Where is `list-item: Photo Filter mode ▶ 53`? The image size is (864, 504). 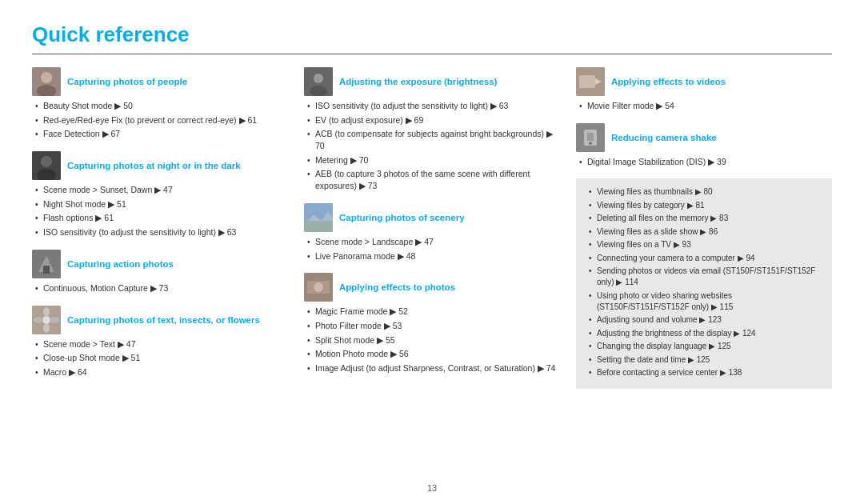
list-item: Photo Filter mode ▶ 53 is located at coordinates (434, 326).